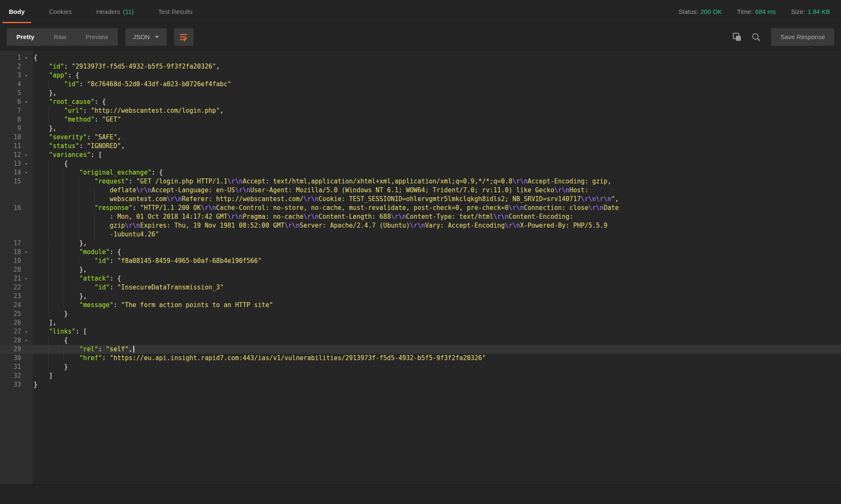 This screenshot has width=841, height=504. I want to click on line-number: 11, so click(11, 146).